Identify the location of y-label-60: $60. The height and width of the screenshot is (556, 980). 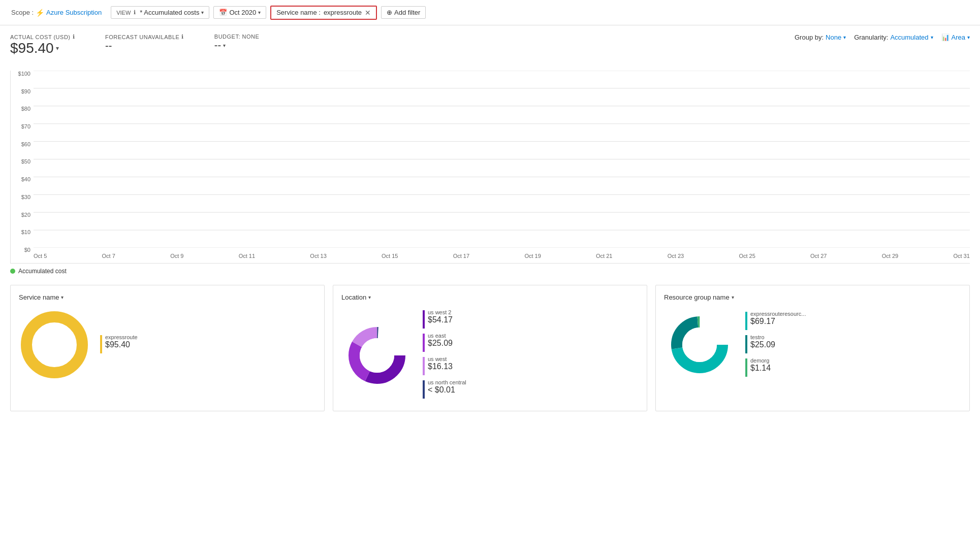
(26, 144).